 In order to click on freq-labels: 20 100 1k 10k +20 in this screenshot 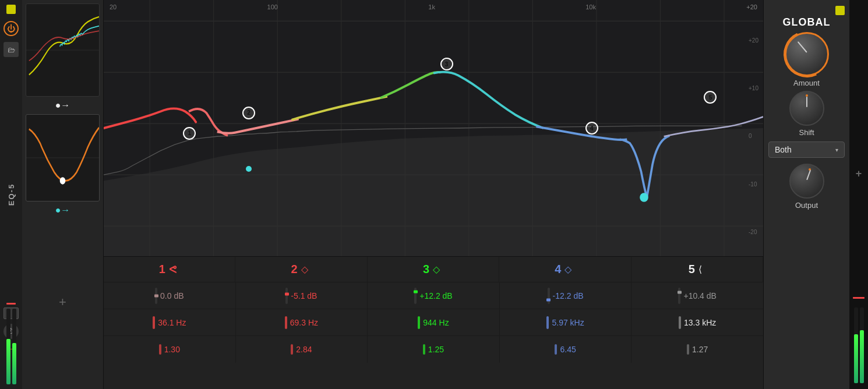, I will do `click(433, 7)`.